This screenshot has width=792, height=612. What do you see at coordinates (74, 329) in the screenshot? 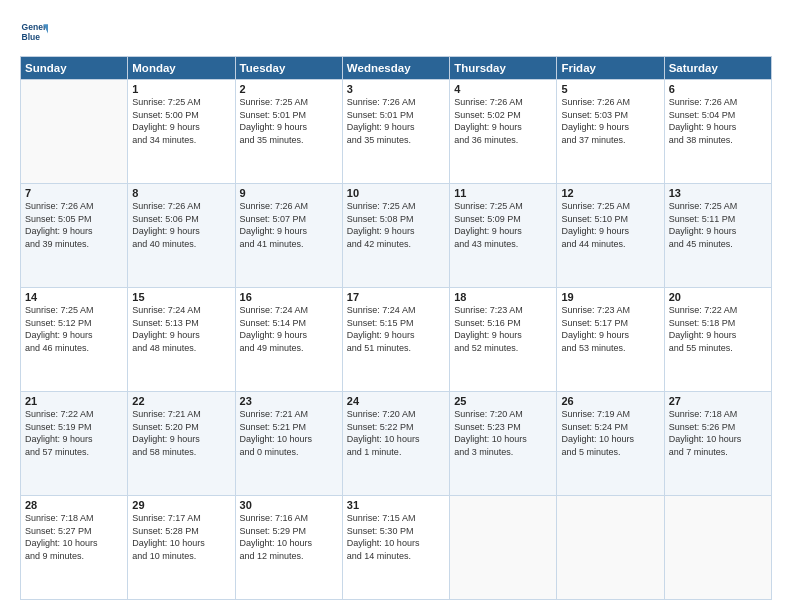
I see `day-info: Sunrise: 7:25 AM Sunset: 5:12 PM Dayligh…` at bounding box center [74, 329].